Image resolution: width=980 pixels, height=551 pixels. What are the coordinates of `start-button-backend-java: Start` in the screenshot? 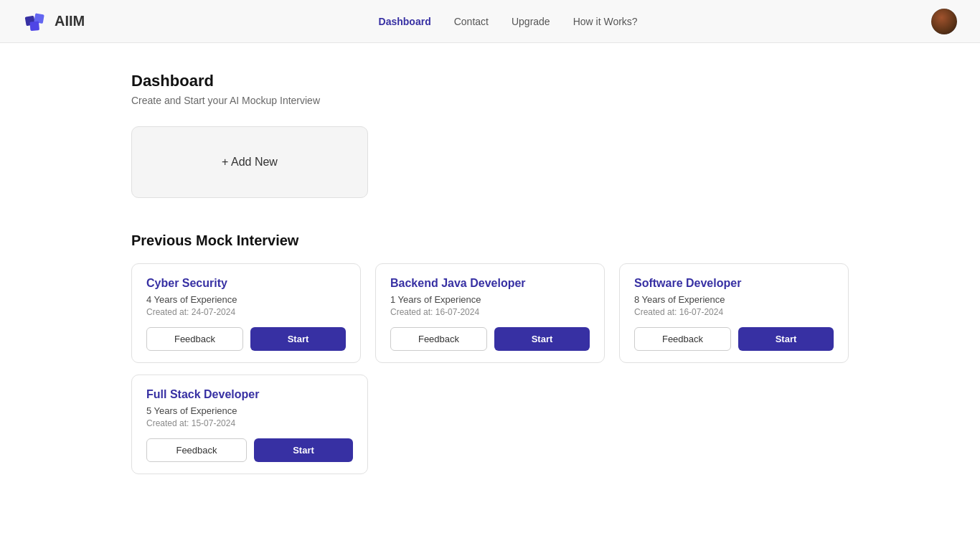 It's located at (542, 339).